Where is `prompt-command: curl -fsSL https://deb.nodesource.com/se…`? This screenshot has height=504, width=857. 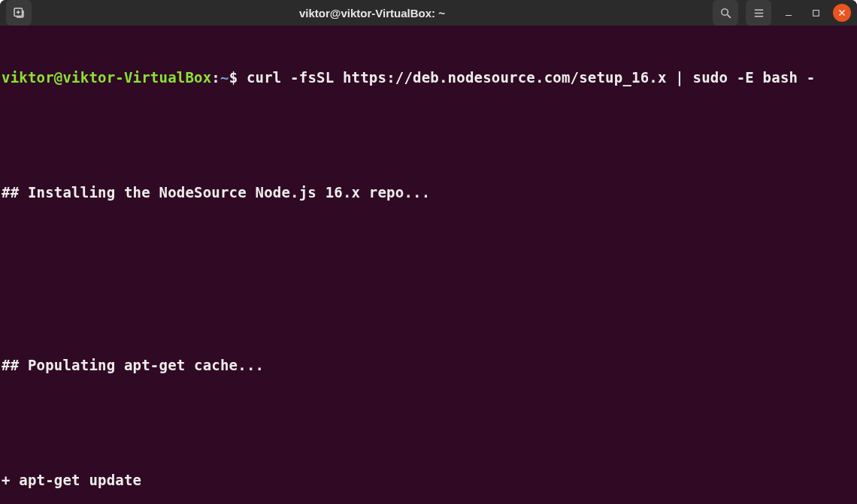
prompt-command: curl -fsSL https://deb.nodesource.com/se… is located at coordinates (531, 77).